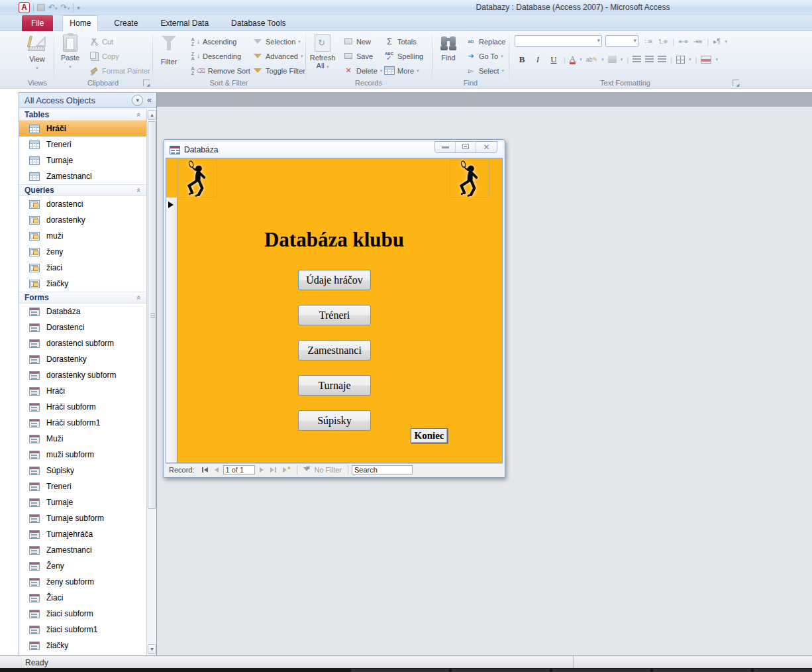 The width and height of the screenshot is (812, 672). Describe the element at coordinates (485, 70) in the screenshot. I see `select-button: ▻Select▾` at that location.